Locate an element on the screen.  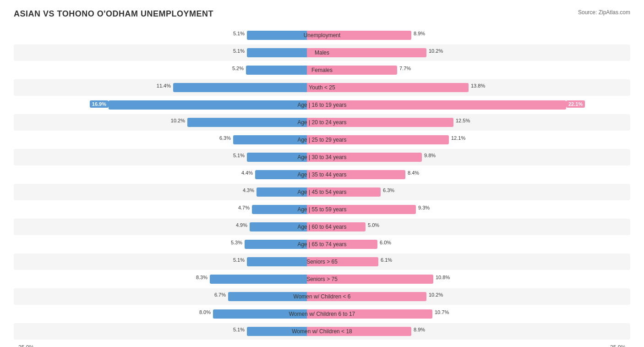
value-tohono: 13.8% is located at coordinates (477, 86).